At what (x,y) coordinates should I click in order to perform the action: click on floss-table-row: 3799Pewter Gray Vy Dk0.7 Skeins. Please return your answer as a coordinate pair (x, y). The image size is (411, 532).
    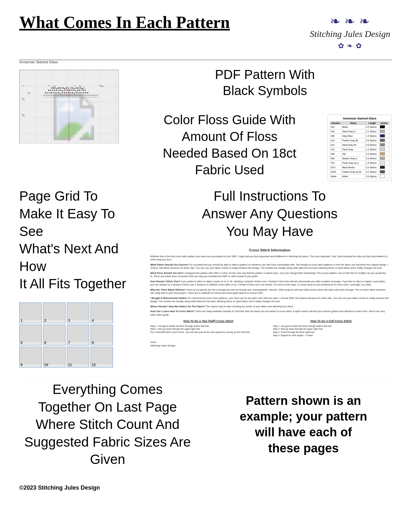
    Looking at the image, I should click on (360, 172).